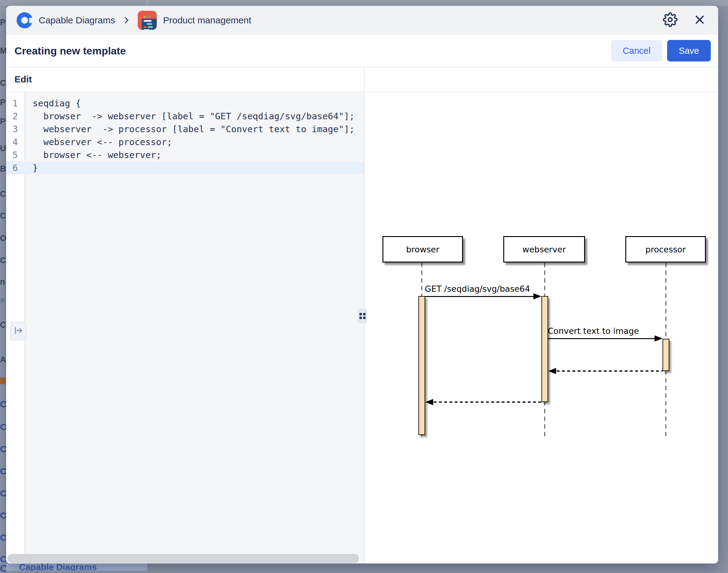 This screenshot has height=573, width=728. I want to click on bar-arrow-right-icon, so click(18, 331).